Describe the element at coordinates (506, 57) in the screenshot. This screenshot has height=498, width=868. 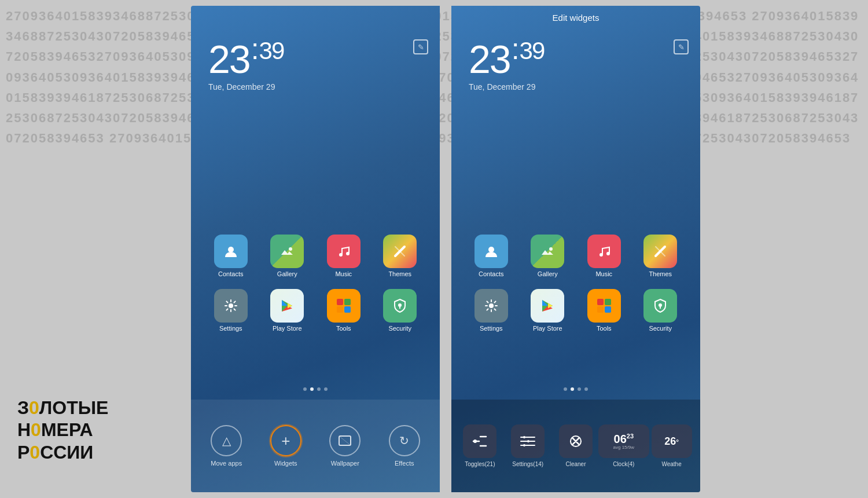
I see `phone2-time: 23:39` at that location.